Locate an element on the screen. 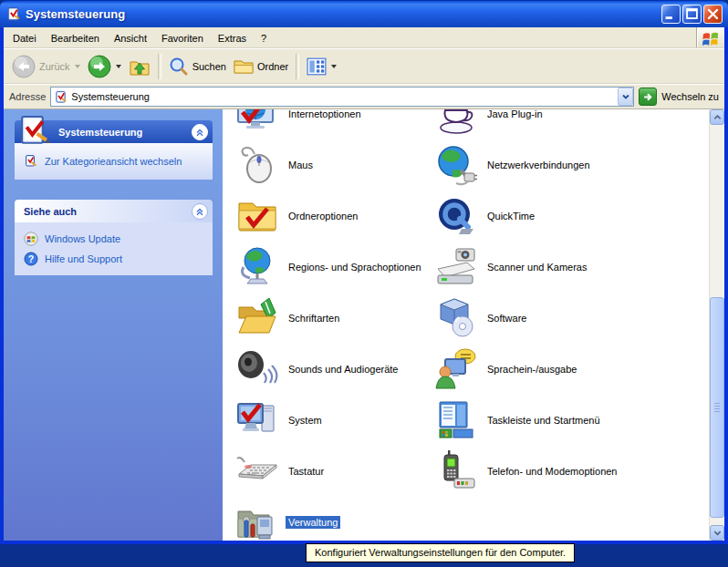 Image resolution: width=728 pixels, height=567 pixels. item-label: Software is located at coordinates (507, 318).